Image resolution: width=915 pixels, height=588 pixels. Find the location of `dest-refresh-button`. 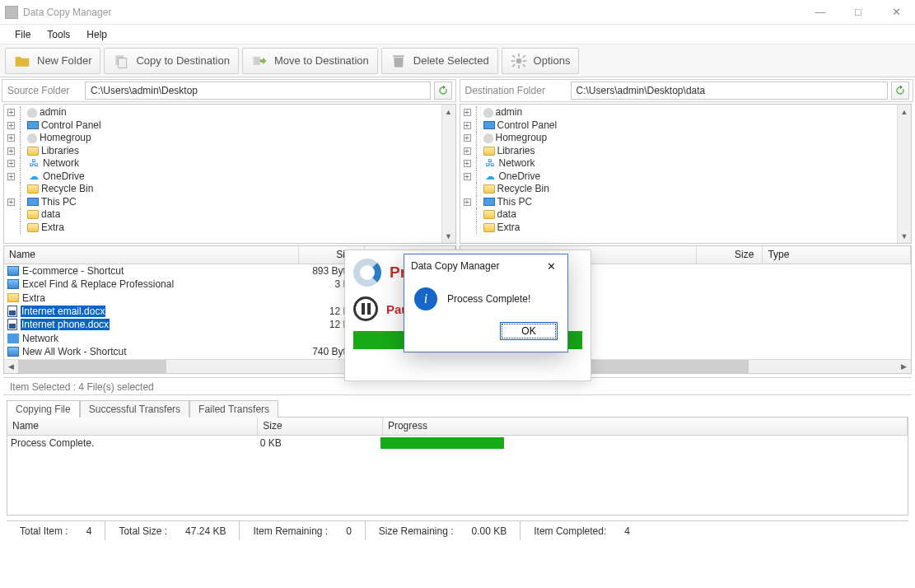

dest-refresh-button is located at coordinates (900, 91).